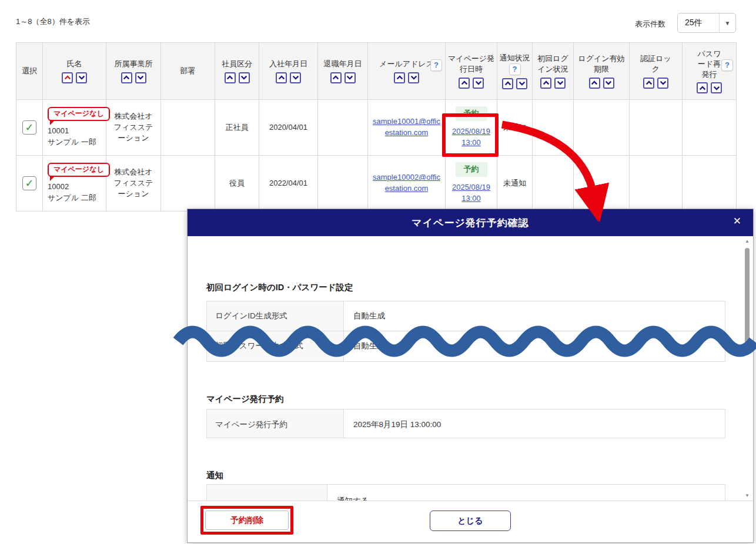 The height and width of the screenshot is (544, 756). Describe the element at coordinates (656, 63) in the screenshot. I see `col-auth-lock-label: 認証ロック` at that location.